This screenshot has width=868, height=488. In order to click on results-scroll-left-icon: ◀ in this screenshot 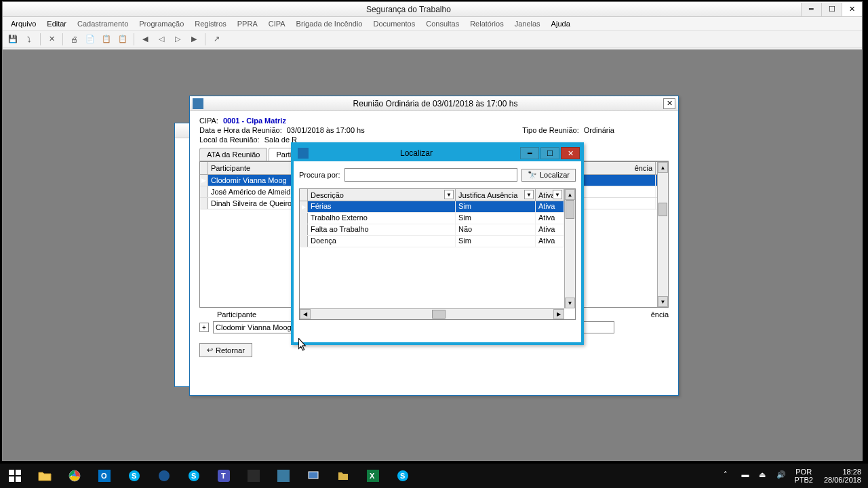, I will do `click(305, 314)`.